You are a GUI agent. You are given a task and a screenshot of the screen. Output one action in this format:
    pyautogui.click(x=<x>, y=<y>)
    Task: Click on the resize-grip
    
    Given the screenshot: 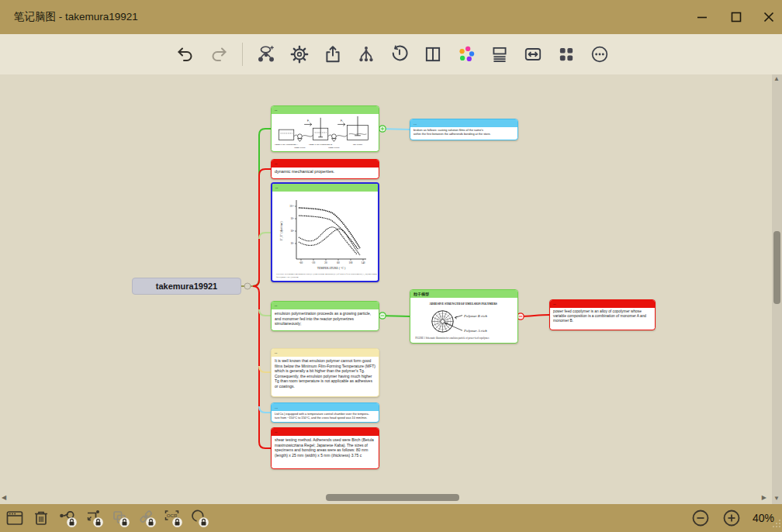 What is the action you would take?
    pyautogui.click(x=776, y=524)
    